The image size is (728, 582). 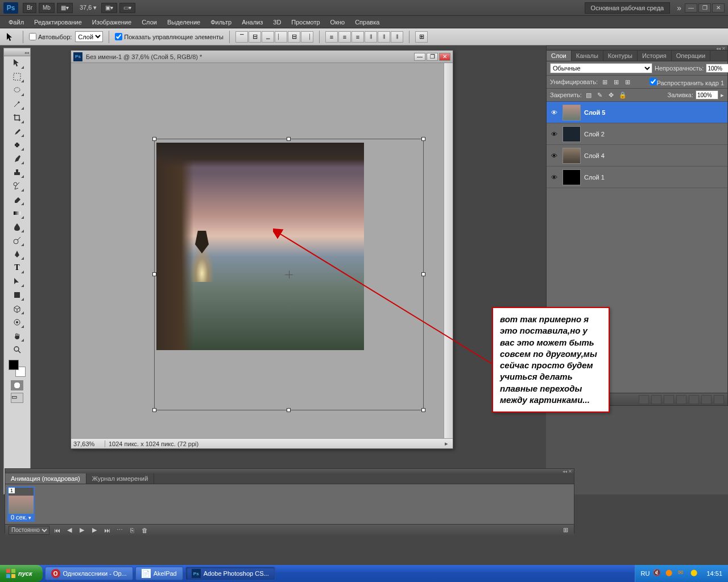 What do you see at coordinates (289, 410) in the screenshot?
I see `transform-handle-bc` at bounding box center [289, 410].